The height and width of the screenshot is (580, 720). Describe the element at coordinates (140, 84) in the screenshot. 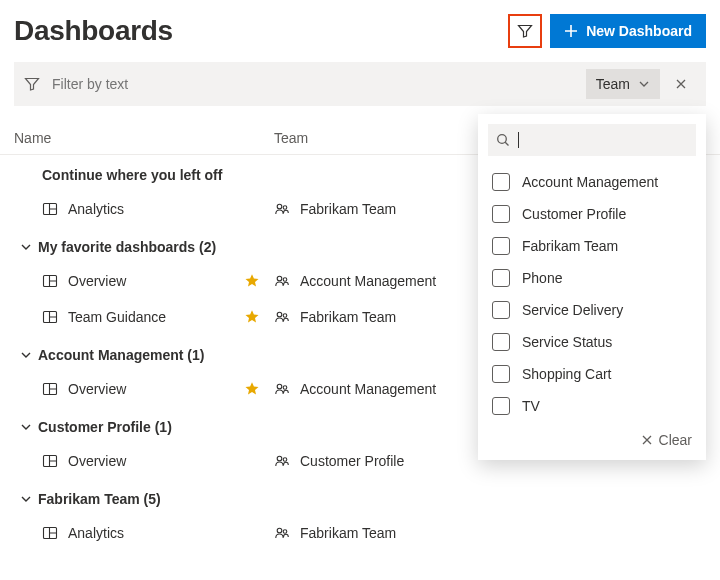

I see `filter-text-input` at that location.